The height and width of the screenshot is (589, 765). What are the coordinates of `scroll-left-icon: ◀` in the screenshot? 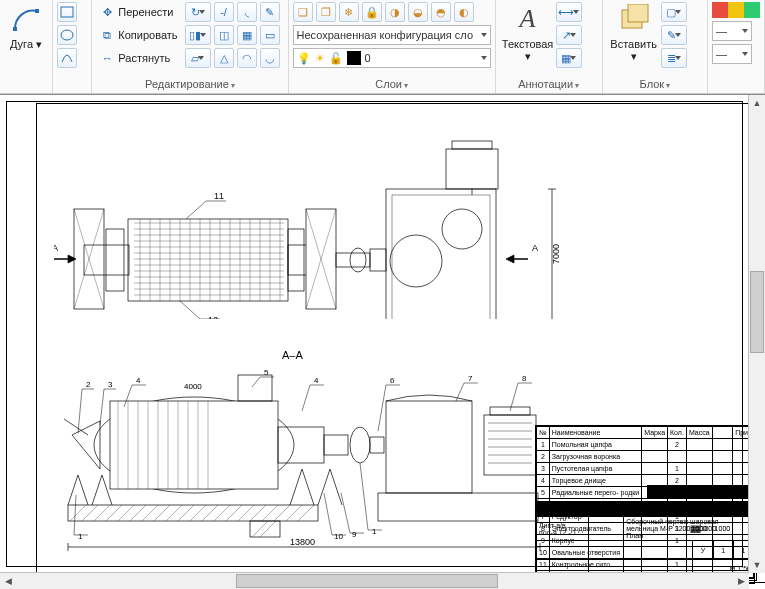 It's located at (8, 581).